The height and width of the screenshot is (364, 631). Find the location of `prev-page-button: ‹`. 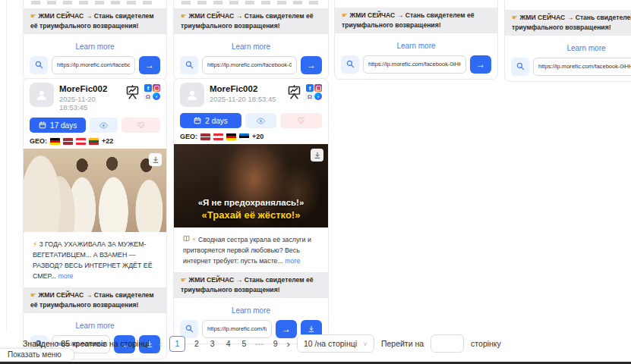

prev-page-button: ‹ is located at coordinates (161, 344).